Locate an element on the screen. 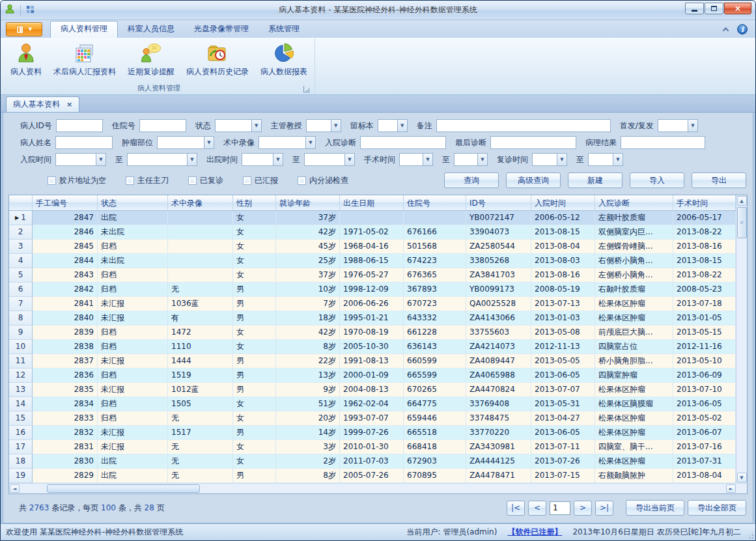 The height and width of the screenshot is (541, 756). scroll-left-icon: ◄ is located at coordinates (14, 488).